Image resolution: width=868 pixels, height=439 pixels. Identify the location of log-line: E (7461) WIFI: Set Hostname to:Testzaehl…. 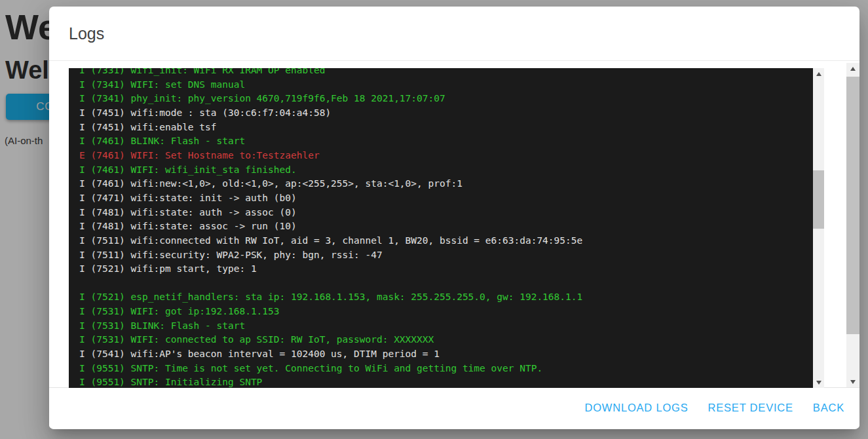
(446, 156).